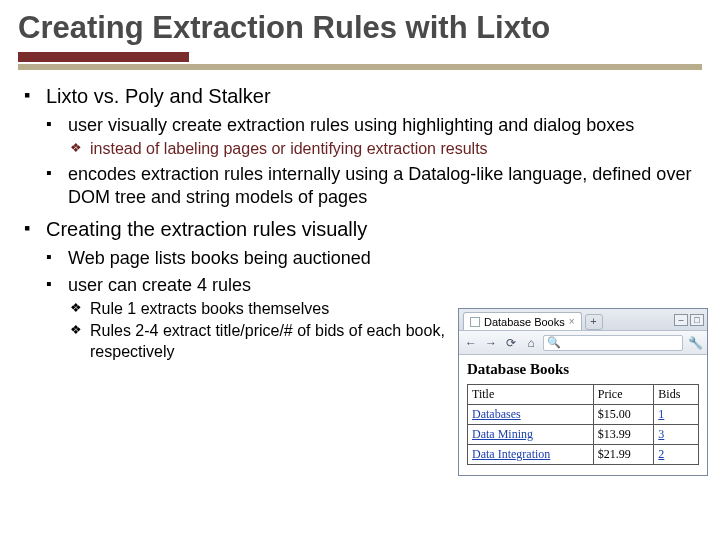 This screenshot has width=720, height=540. Describe the element at coordinates (380, 186) in the screenshot. I see `bullet-text: encodes extraction rules internally usin…` at that location.